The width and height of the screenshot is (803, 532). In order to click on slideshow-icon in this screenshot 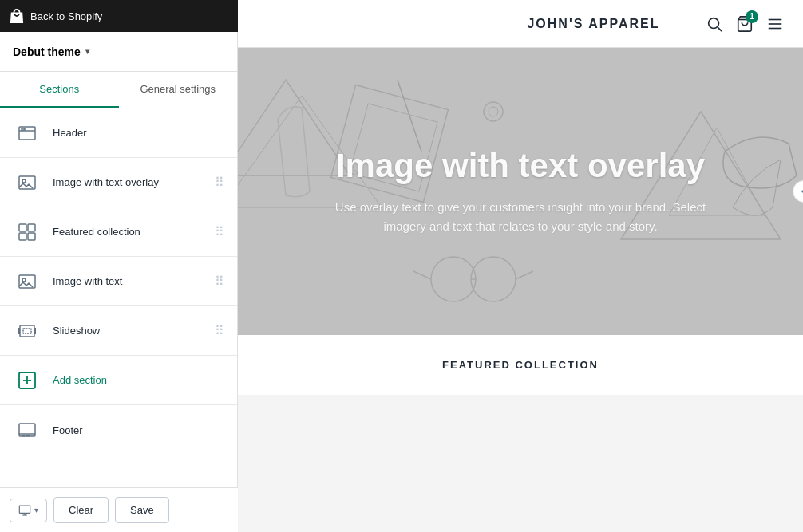, I will do `click(27, 331)`.